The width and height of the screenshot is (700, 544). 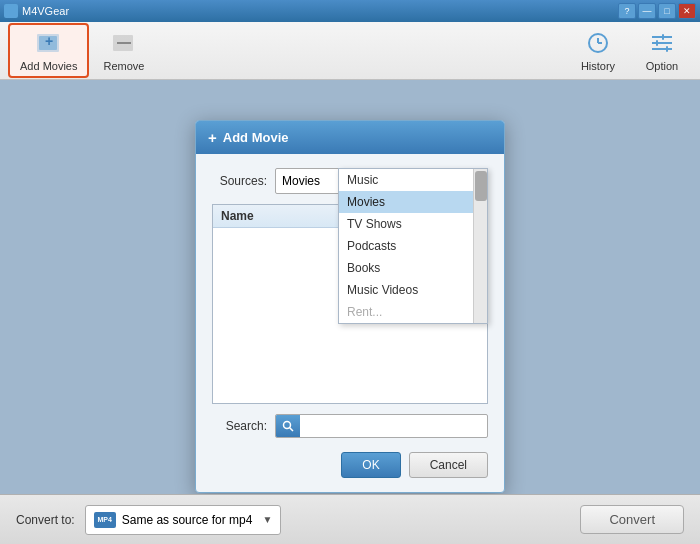 What do you see at coordinates (413, 290) in the screenshot?
I see `dropdown-item-musicvideos: Music Videos` at bounding box center [413, 290].